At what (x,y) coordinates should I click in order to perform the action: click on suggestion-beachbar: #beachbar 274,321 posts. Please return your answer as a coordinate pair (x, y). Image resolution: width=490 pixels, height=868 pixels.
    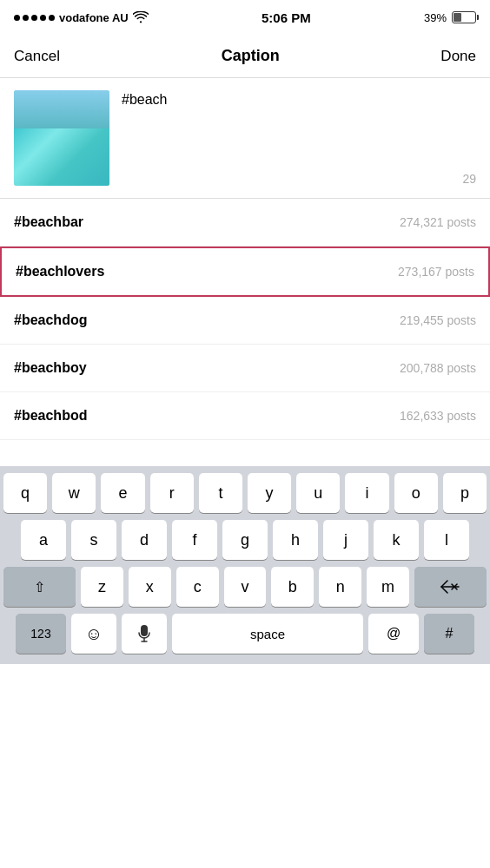
    Looking at the image, I should click on (245, 222).